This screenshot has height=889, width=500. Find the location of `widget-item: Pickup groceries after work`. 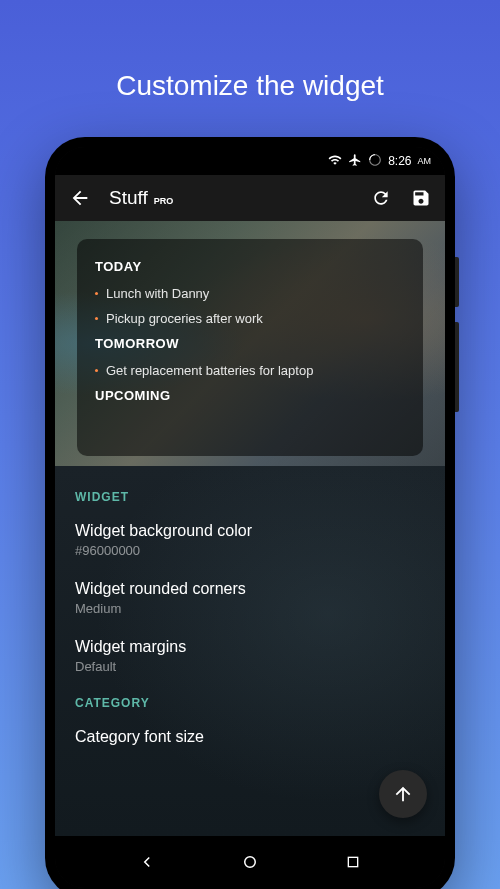

widget-item: Pickup groceries after work is located at coordinates (250, 320).